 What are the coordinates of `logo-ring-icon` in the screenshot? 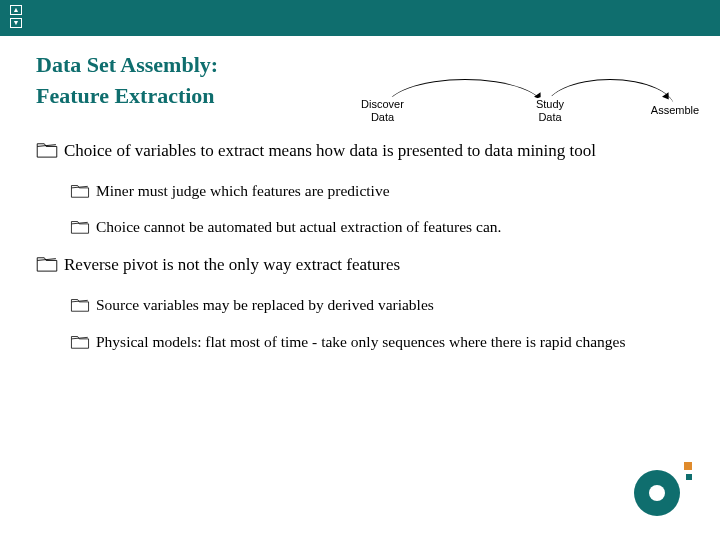 It's located at (657, 493).